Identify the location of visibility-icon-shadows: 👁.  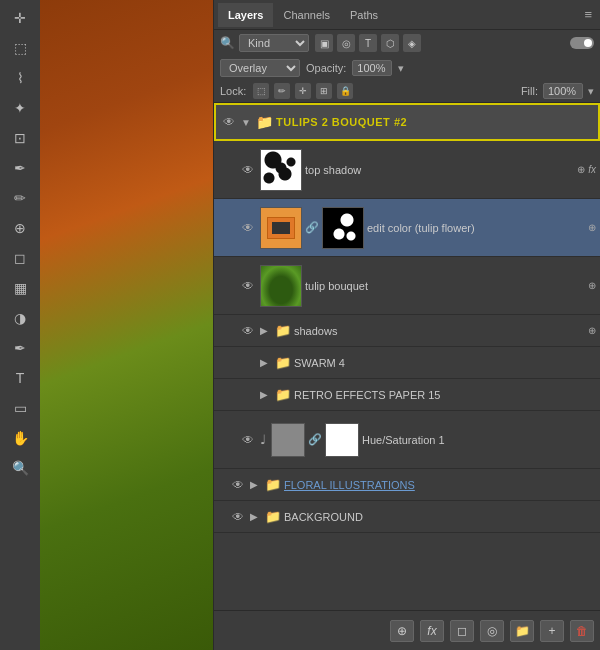
(248, 331).